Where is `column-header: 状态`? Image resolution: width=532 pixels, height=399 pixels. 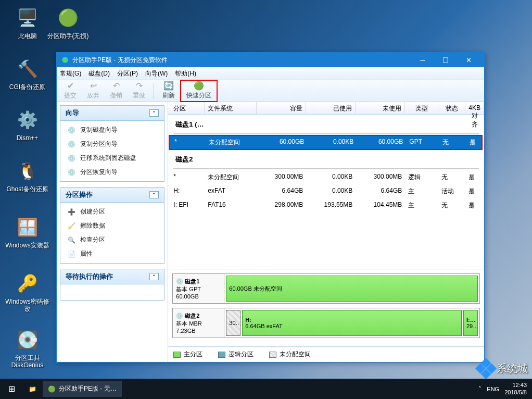 column-header: 状态 is located at coordinates (452, 108).